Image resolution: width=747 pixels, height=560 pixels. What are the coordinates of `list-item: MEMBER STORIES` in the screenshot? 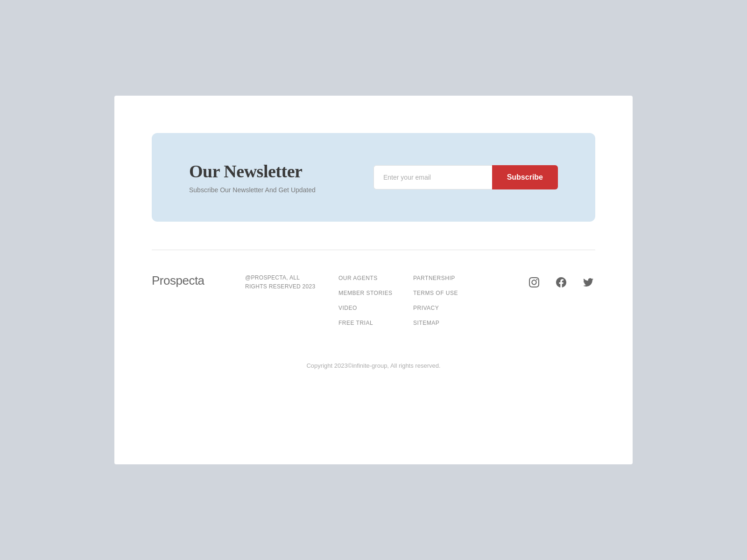 It's located at (376, 293).